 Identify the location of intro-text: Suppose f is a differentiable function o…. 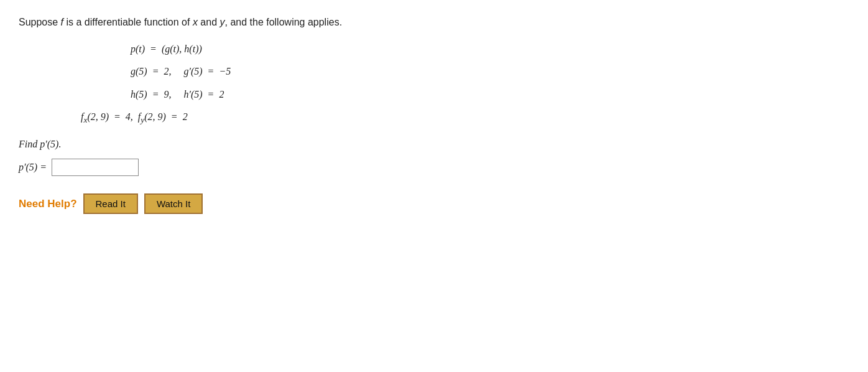
(180, 22).